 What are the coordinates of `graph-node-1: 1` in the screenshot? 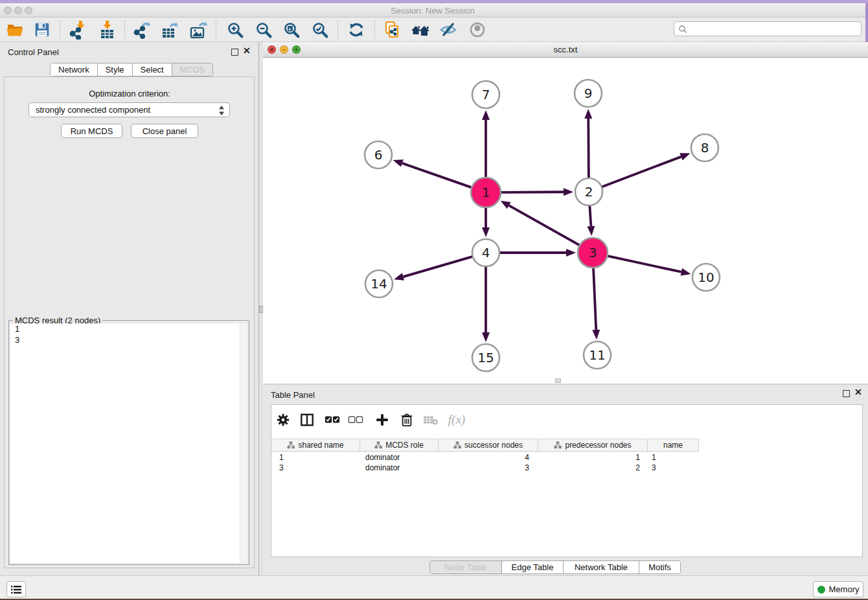 It's located at (486, 192).